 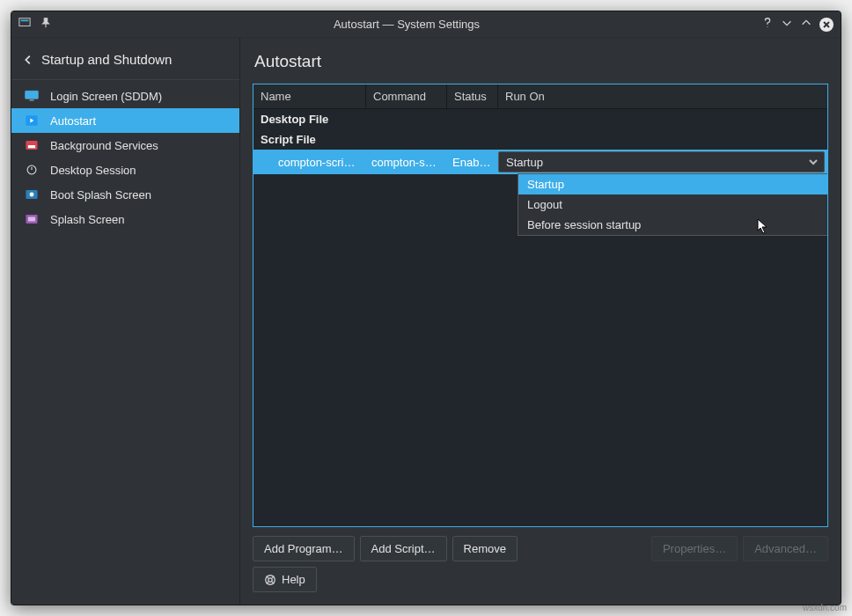 What do you see at coordinates (673, 185) in the screenshot?
I see `dropdown-option-startup: Startup` at bounding box center [673, 185].